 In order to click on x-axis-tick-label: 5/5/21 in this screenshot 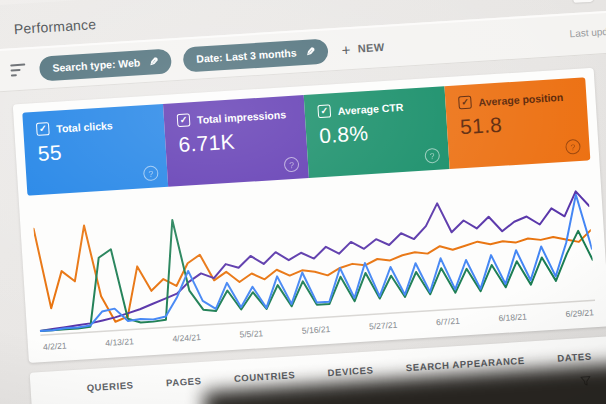, I will do `click(251, 334)`.